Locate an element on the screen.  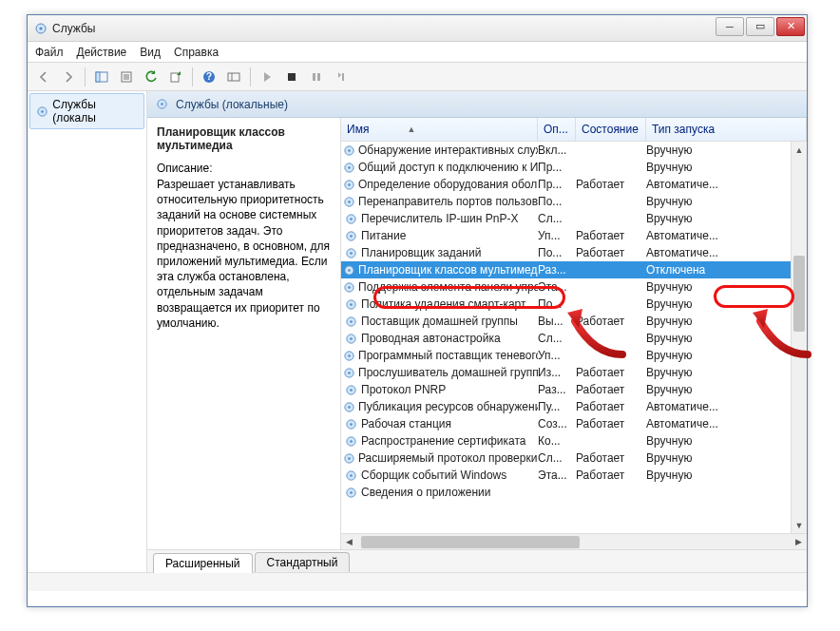
service-row: ПитаниеУп...РаботаетАвтоматиче... is located at coordinates (574, 236).